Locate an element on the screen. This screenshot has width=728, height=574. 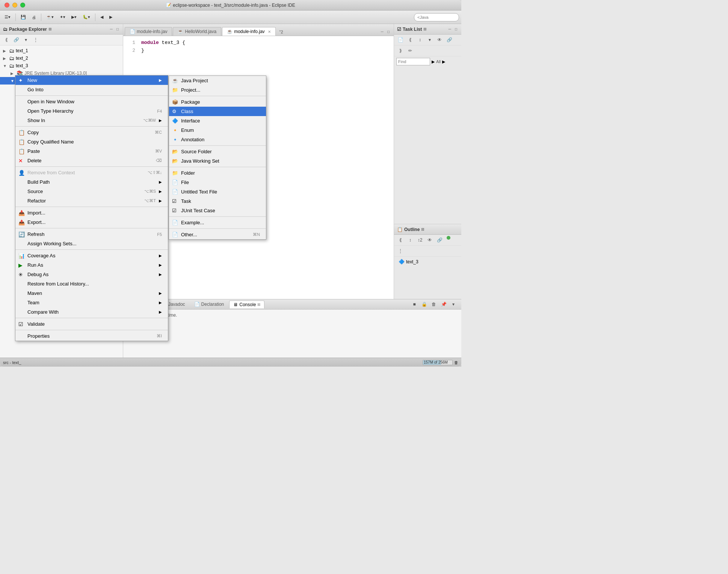
menu-item-run-as: ▶ Run As ▶ is located at coordinates (92, 265).